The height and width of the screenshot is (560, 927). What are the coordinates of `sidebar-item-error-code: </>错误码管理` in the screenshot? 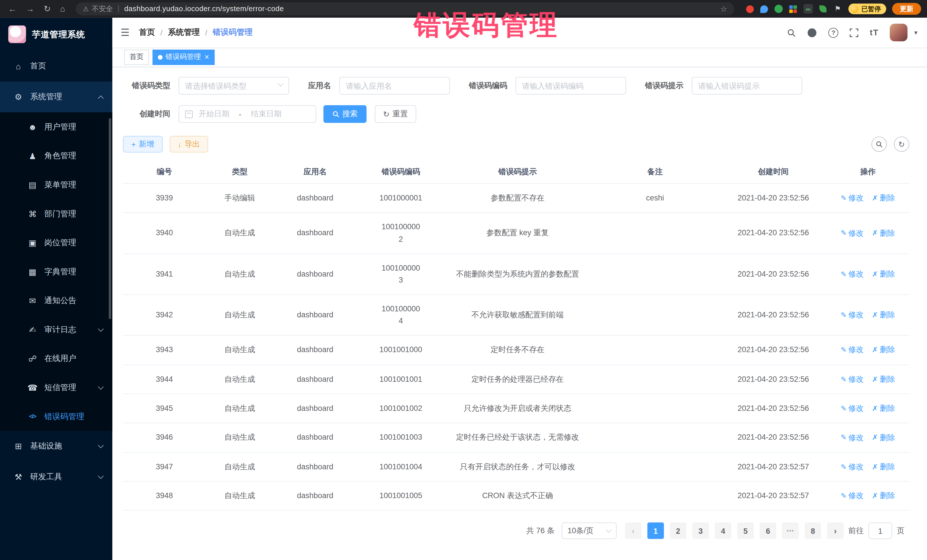 It's located at (56, 416).